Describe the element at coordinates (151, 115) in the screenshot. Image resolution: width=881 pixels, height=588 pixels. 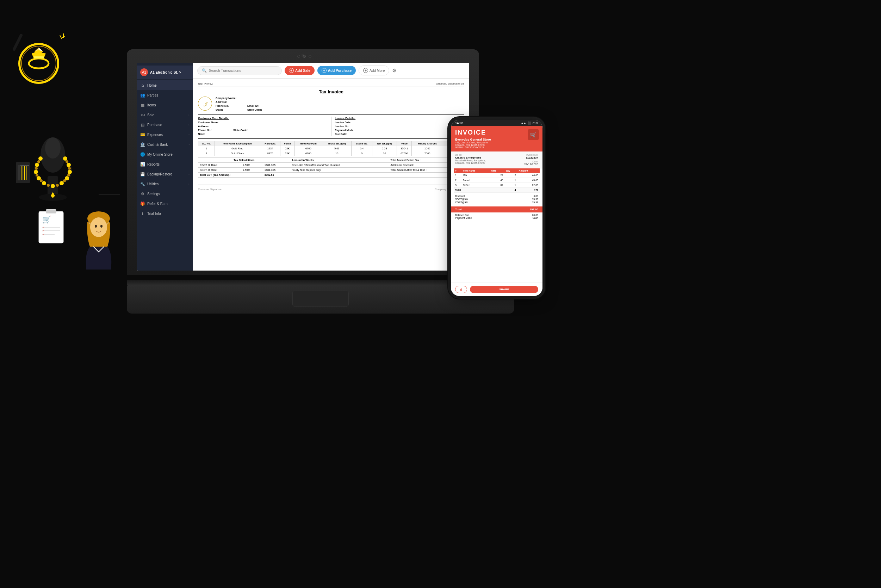
I see `sidebar-label-sale: Sale` at that location.